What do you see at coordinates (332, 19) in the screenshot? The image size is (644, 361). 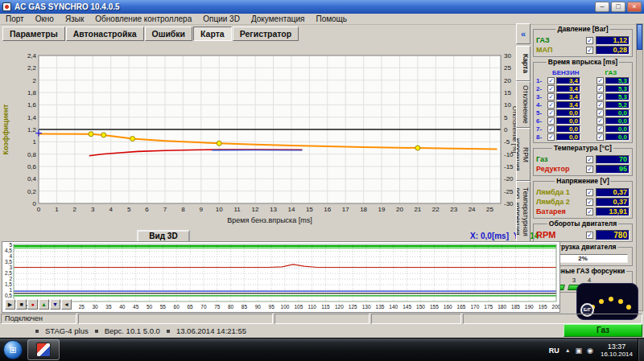 I see `menu-help: Помощь` at bounding box center [332, 19].